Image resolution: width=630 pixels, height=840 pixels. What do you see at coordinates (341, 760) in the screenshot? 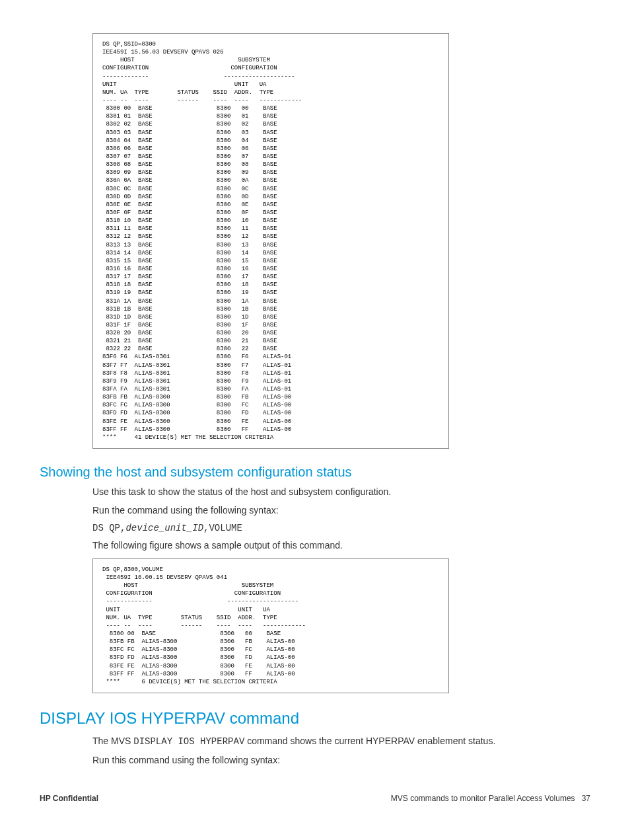
I see `para-run-syntax: Run this command using the following syn…` at bounding box center [341, 760].